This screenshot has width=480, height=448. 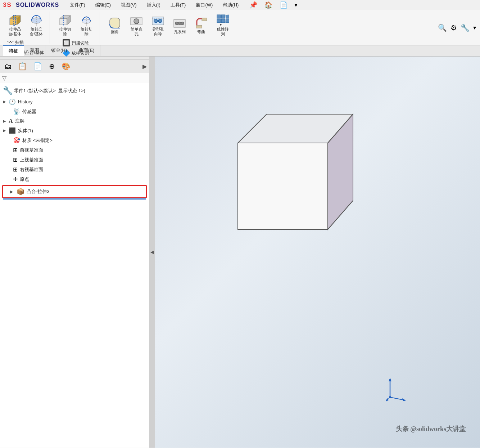 What do you see at coordinates (38, 66) in the screenshot?
I see `configmanager-icon: 📄` at bounding box center [38, 66].